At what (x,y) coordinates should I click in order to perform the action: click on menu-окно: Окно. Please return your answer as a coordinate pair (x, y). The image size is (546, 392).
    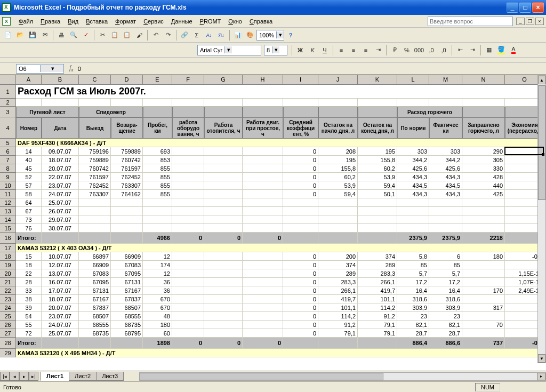
    Looking at the image, I should click on (235, 21).